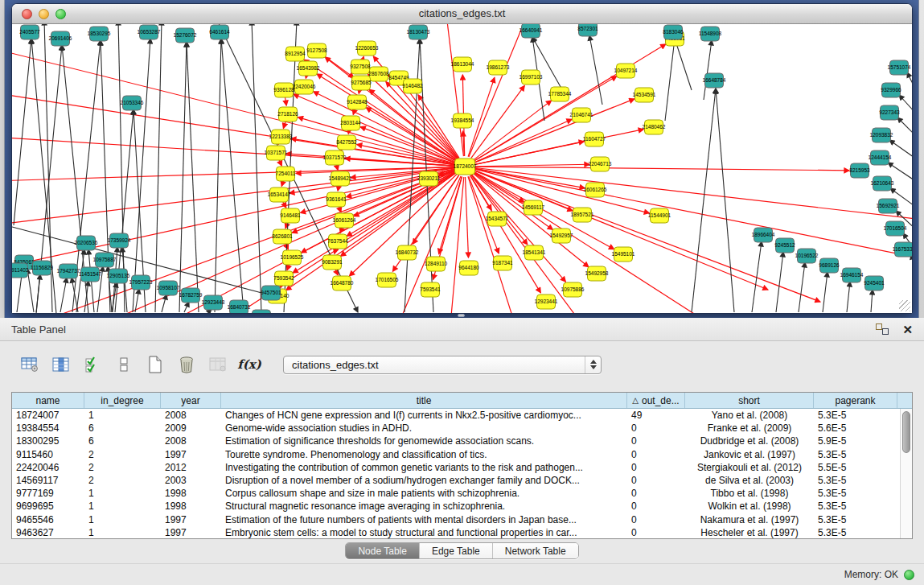 This screenshot has width=924, height=585. What do you see at coordinates (547, 301) in the screenshot?
I see `graph-node-label: 12923441` at bounding box center [547, 301].